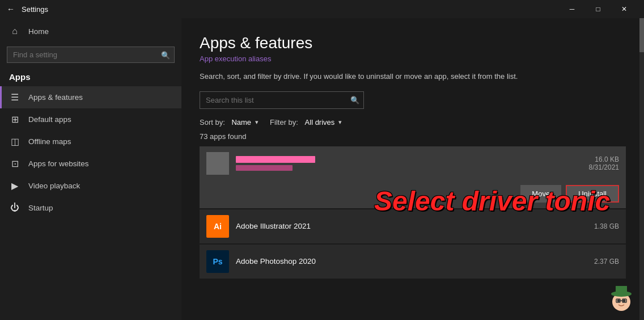  I want to click on sort-by-label: Sort by:, so click(212, 123).